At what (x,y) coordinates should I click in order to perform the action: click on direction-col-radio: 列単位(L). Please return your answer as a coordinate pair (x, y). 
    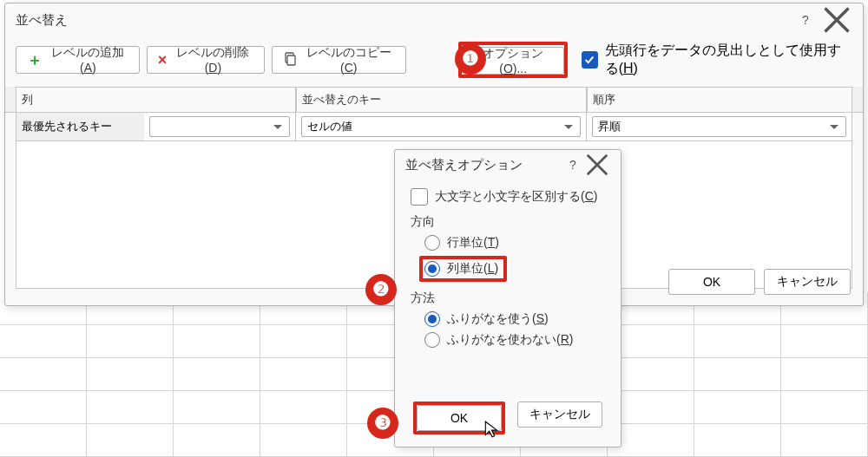
    Looking at the image, I should click on (462, 269).